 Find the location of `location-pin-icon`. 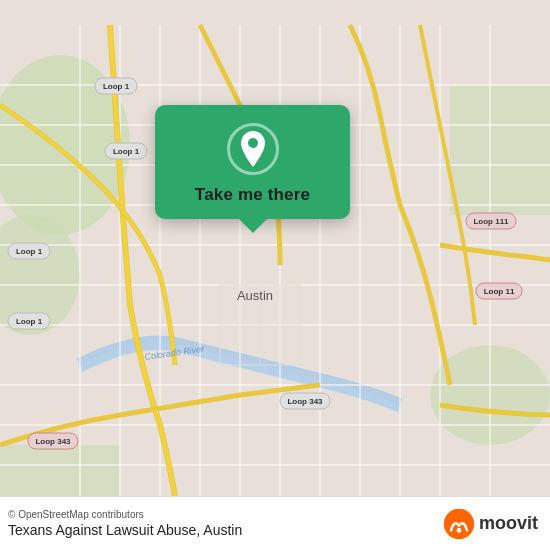

location-pin-icon is located at coordinates (253, 149).